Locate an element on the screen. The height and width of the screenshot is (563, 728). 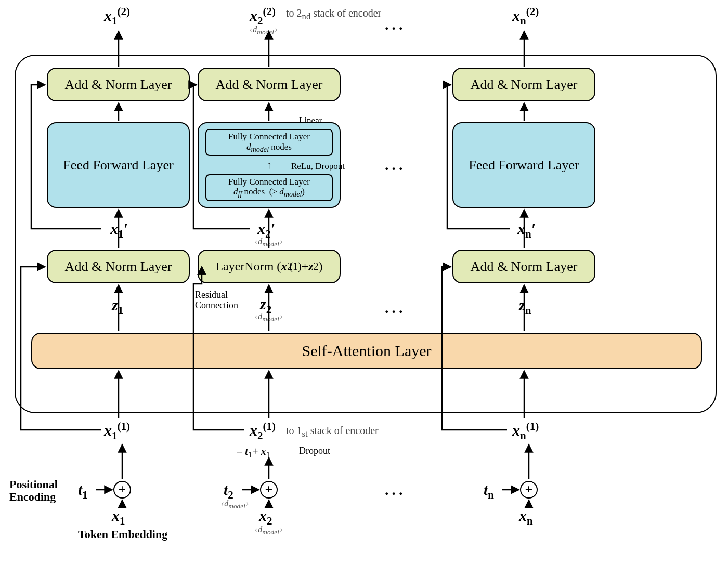
ellipsis-x1: ... is located at coordinates (395, 490).